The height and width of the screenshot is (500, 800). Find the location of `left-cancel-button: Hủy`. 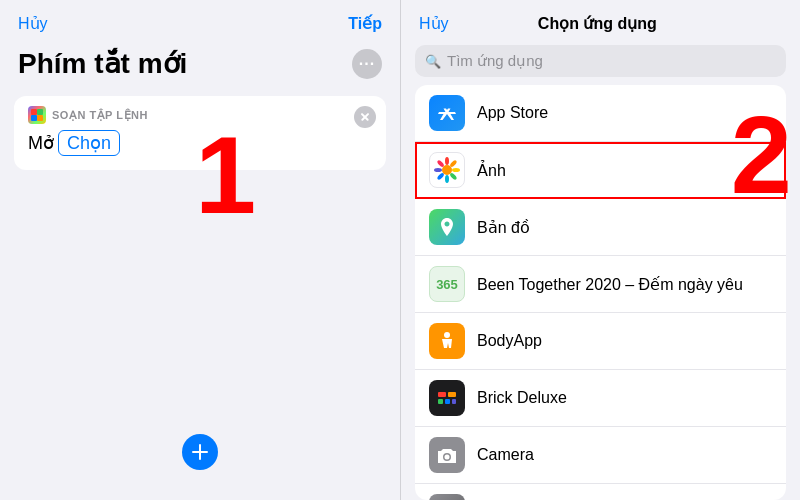

left-cancel-button: Hủy is located at coordinates (33, 24).